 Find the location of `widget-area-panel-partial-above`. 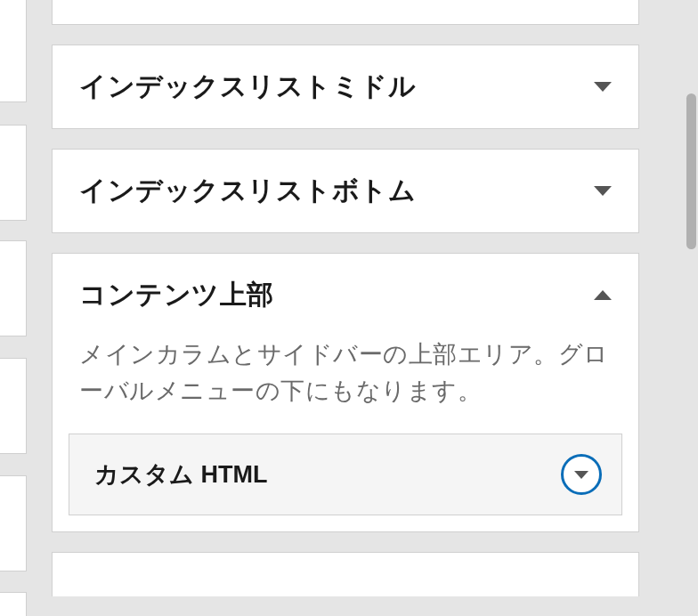

widget-area-panel-partial-above is located at coordinates (345, 12).